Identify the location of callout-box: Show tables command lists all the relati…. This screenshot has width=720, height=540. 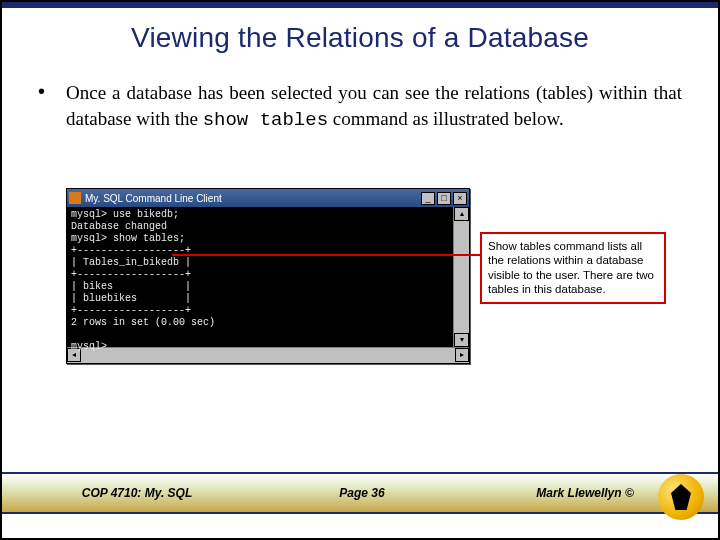
(573, 268).